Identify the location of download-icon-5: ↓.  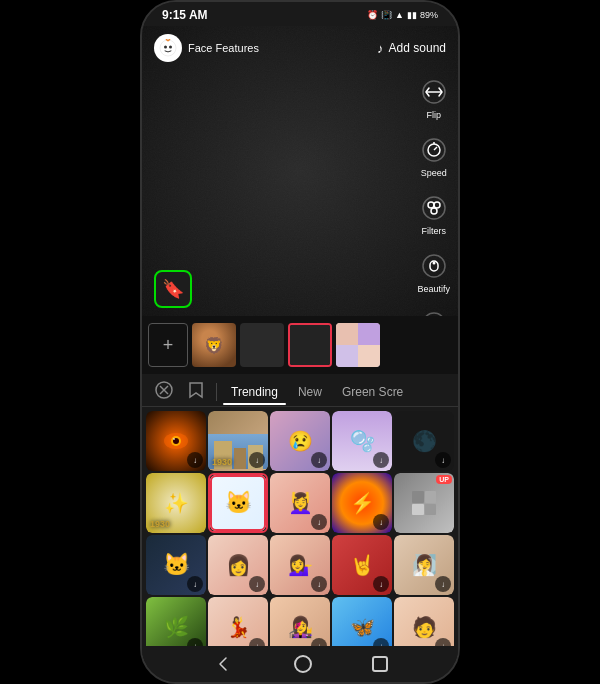
(443, 460).